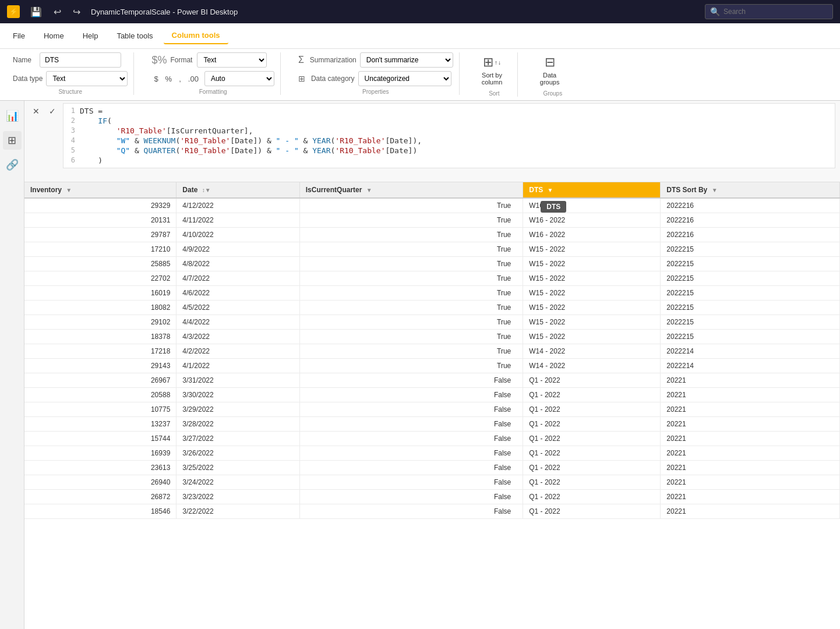 This screenshot has height=629, width=840. I want to click on cell-dtssortby: 2022216, so click(750, 206).